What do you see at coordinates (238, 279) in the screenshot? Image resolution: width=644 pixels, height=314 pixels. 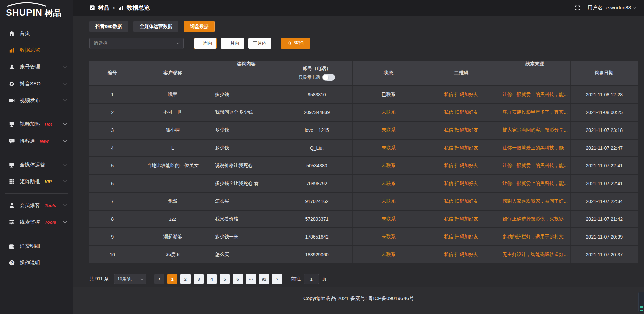 I see `page-button-6: 6` at bounding box center [238, 279].